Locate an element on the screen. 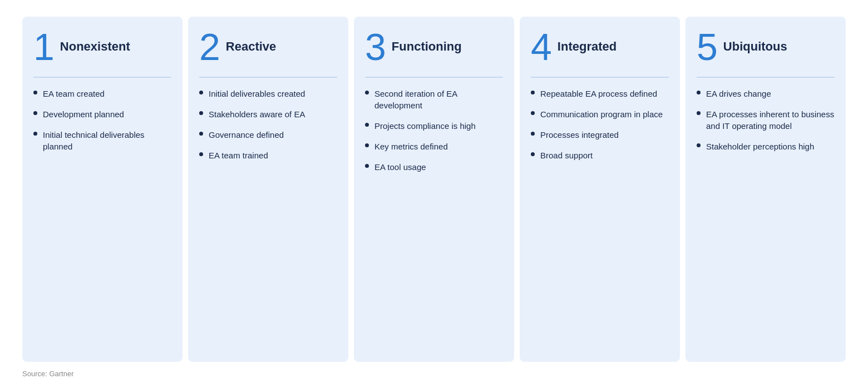  list-item: EA drives change is located at coordinates (766, 93).